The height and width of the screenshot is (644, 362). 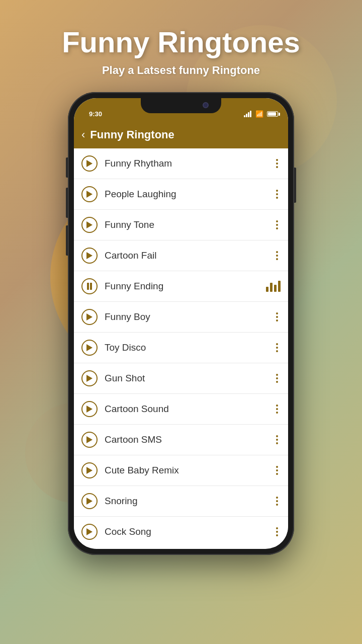 What do you see at coordinates (67, 168) in the screenshot?
I see `mute-button` at bounding box center [67, 168].